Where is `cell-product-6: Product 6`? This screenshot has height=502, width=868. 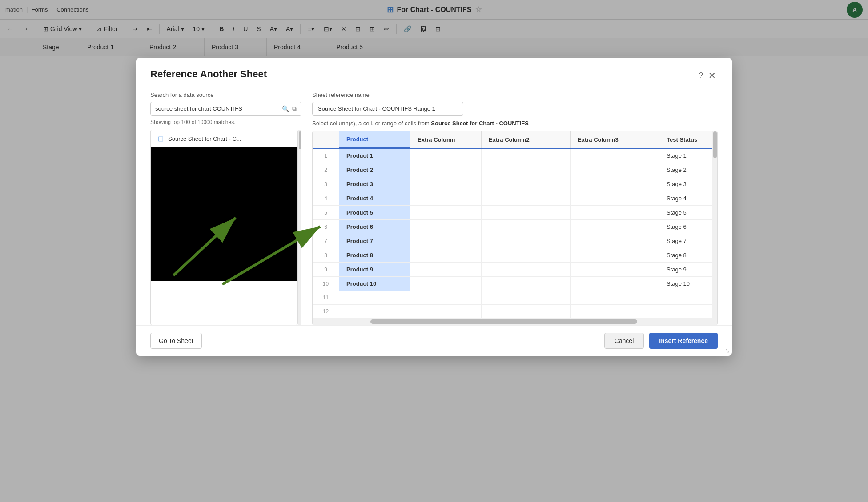 cell-product-6: Product 6 is located at coordinates (375, 227).